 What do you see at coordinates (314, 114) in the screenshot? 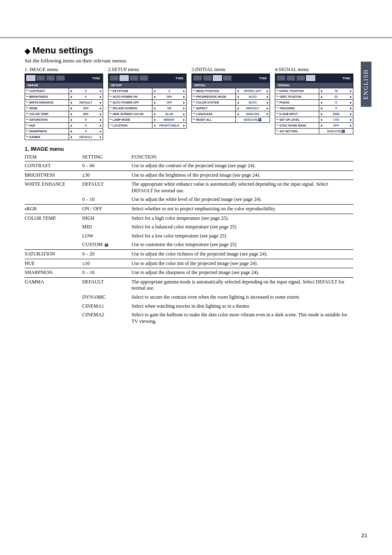
I see `osd-item: D-SUB INPUTRGB` at bounding box center [314, 114].